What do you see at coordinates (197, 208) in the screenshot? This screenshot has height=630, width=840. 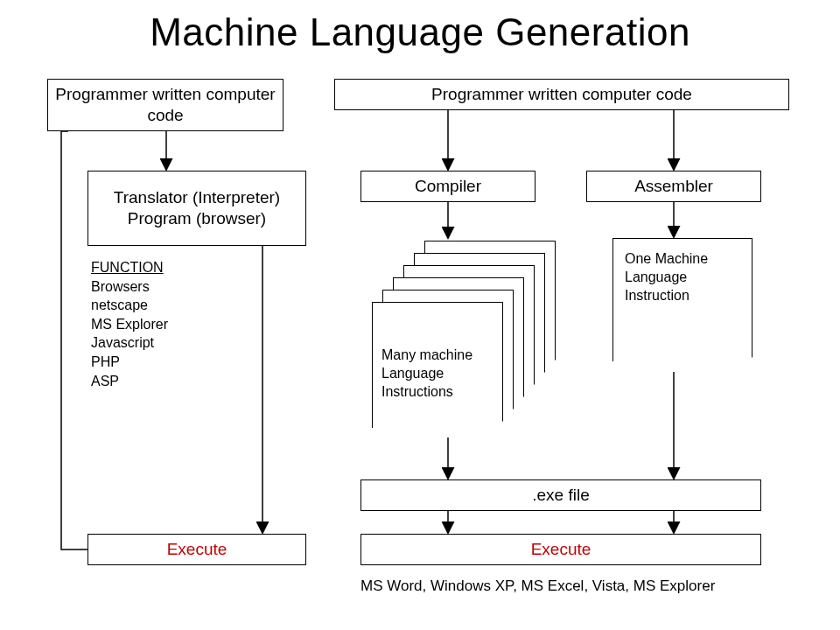 I see `text-translator: Translator (Interpreter) Program (browse…` at bounding box center [197, 208].